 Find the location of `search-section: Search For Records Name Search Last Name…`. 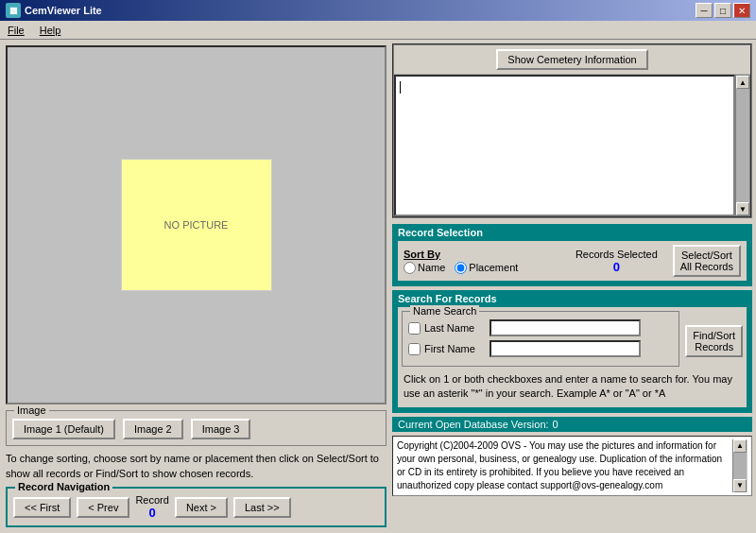

search-section: Search For Records Name Search Last Name… is located at coordinates (573, 352).